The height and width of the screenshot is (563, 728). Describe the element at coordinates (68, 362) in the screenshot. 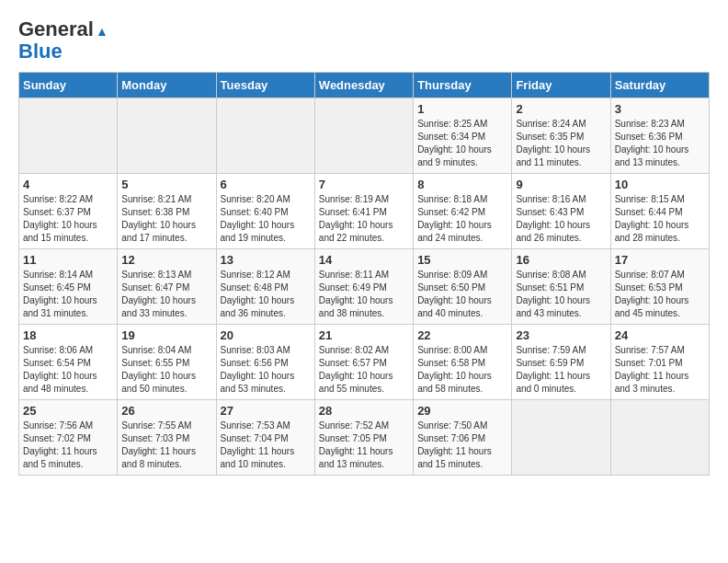

I see `calendar-cell: 18Sunrise: 8:06 AMSunset: 6:54 PMDayligh…` at that location.